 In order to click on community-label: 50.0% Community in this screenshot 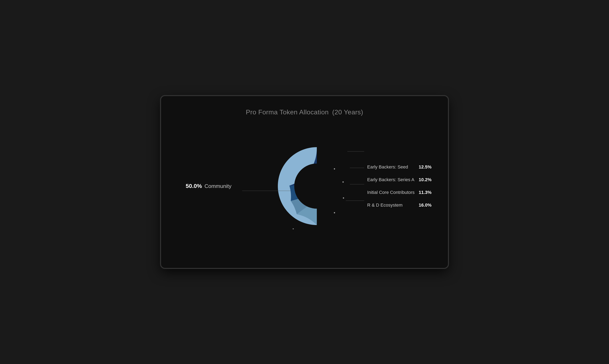, I will do `click(209, 186)`.